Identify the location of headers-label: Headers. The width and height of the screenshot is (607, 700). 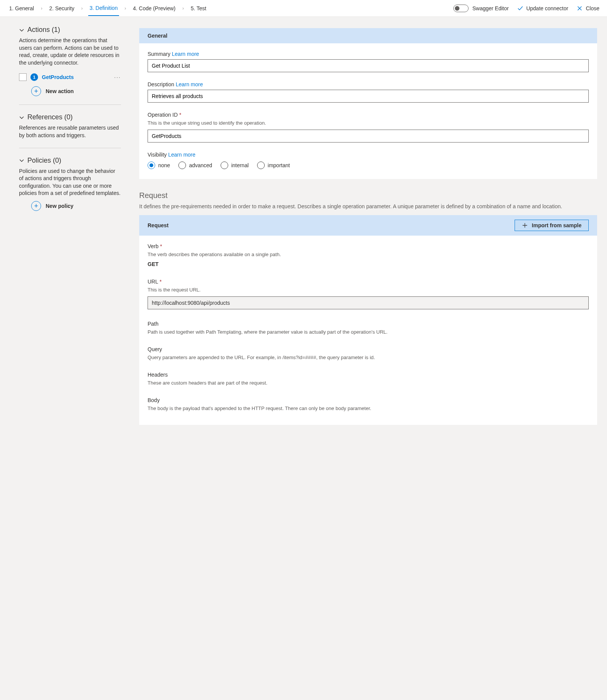
(368, 375).